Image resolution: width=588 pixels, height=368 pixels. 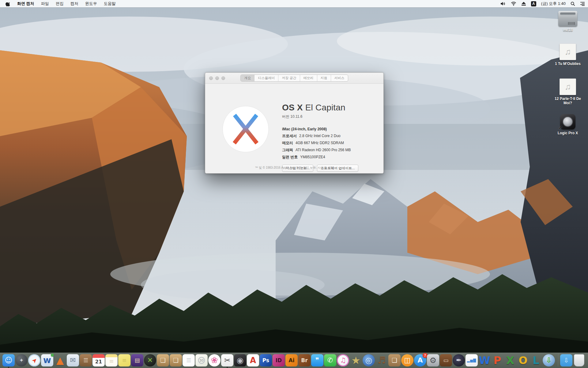 I want to click on menubar-menus: 화면 캡처파일편집캡처윈도우도움말, so click(x=66, y=4).